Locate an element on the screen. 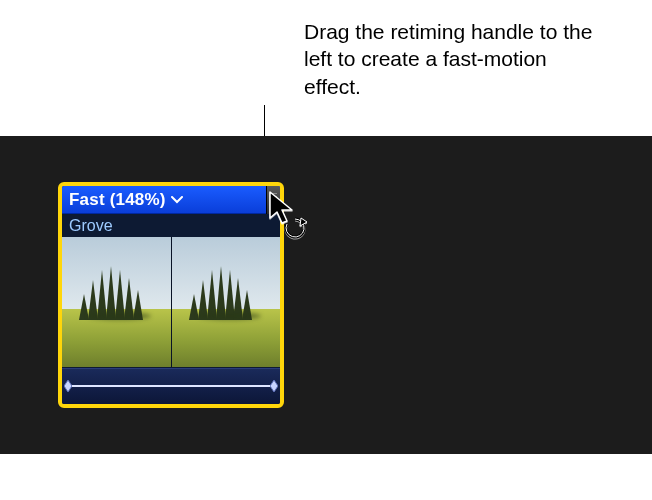 The image size is (652, 500). clip-name-label: Grove is located at coordinates (171, 226).